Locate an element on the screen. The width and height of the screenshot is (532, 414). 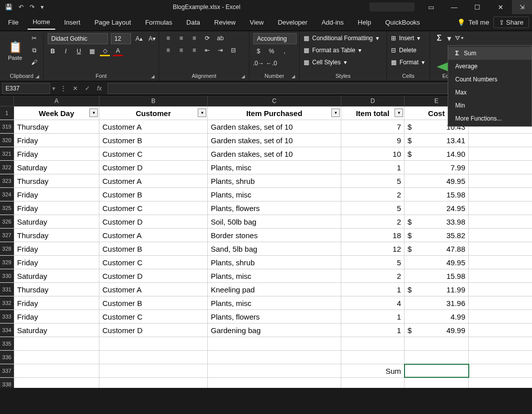
row-header: 330 is located at coordinates (7, 276).